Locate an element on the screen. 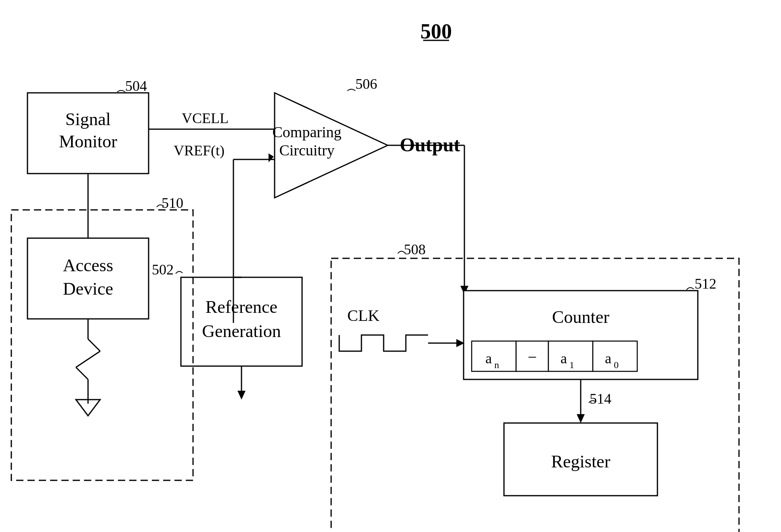  ref-504: 504 is located at coordinates (136, 86).